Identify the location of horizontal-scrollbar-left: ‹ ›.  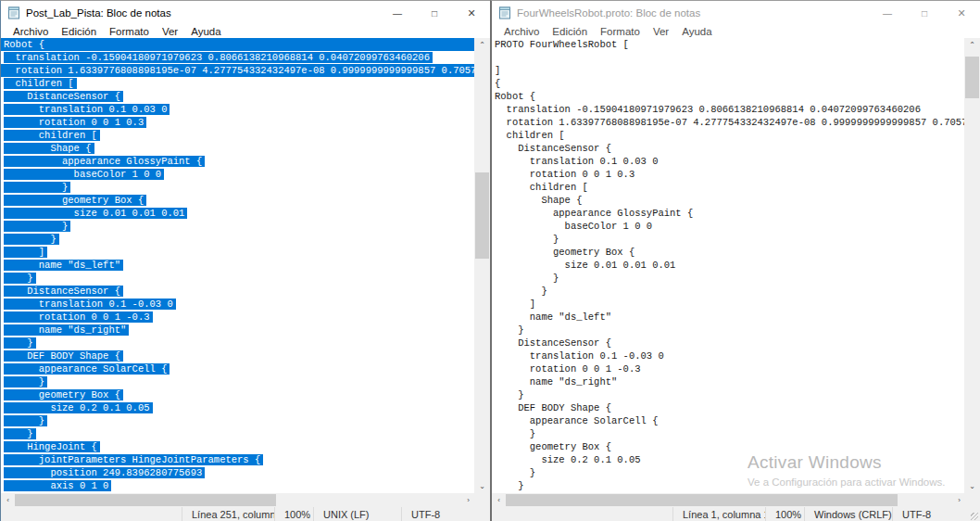
(238, 501).